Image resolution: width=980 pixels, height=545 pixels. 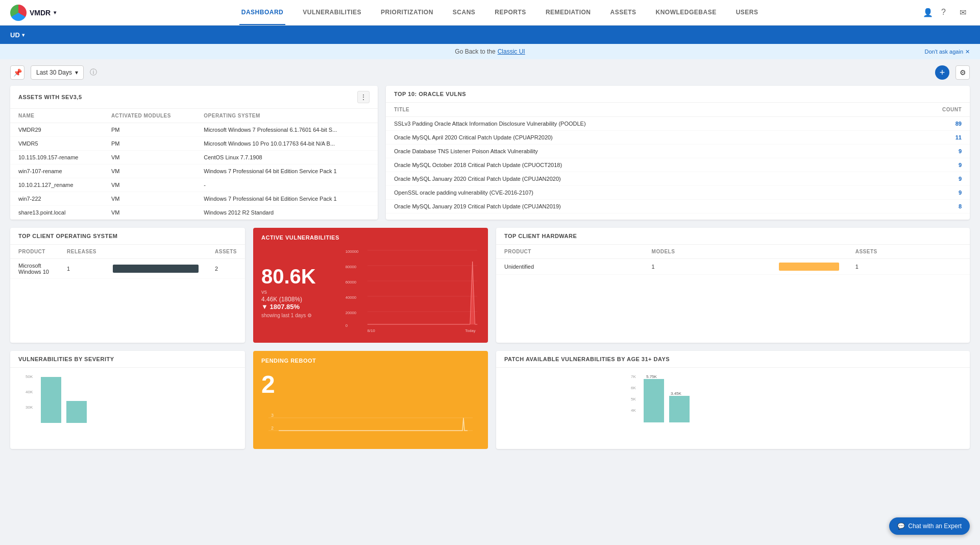 What do you see at coordinates (372, 331) in the screenshot?
I see `svg-text: 8/10` at bounding box center [372, 331].